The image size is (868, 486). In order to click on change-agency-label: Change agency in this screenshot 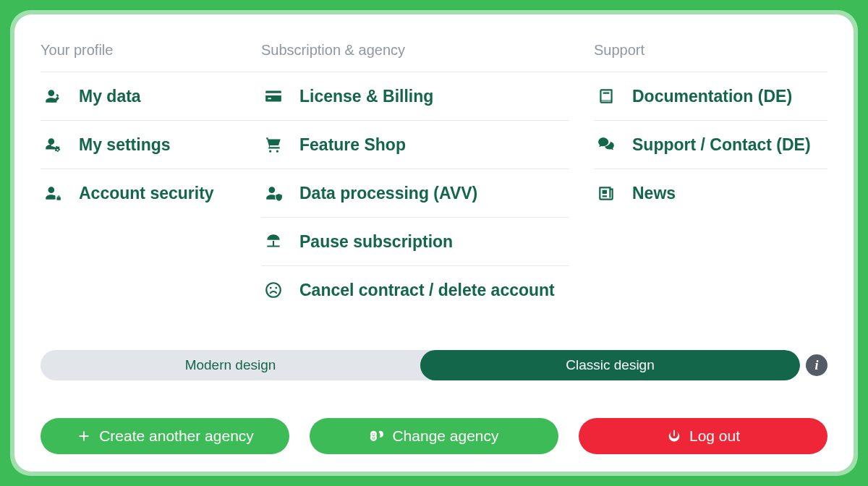, I will do `click(446, 436)`.